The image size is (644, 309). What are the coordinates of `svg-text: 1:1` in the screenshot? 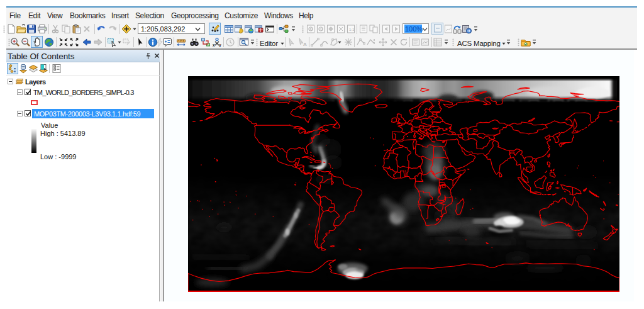 It's located at (352, 30).